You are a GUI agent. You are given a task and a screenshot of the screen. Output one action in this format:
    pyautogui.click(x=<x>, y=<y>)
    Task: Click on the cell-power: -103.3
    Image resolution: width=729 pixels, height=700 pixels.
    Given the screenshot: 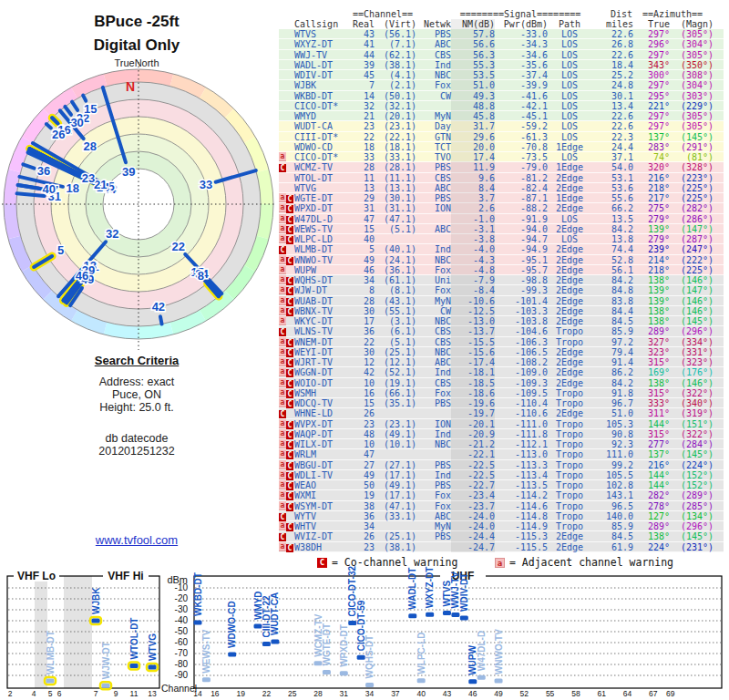 What is the action you would take?
    pyautogui.click(x=521, y=312)
    